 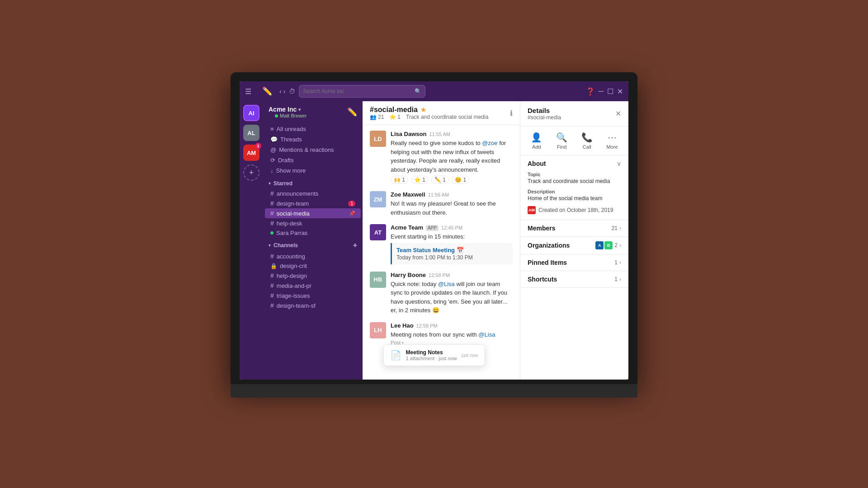 What do you see at coordinates (574, 181) in the screenshot?
I see `topic-value: Track and coordinate social media` at bounding box center [574, 181].